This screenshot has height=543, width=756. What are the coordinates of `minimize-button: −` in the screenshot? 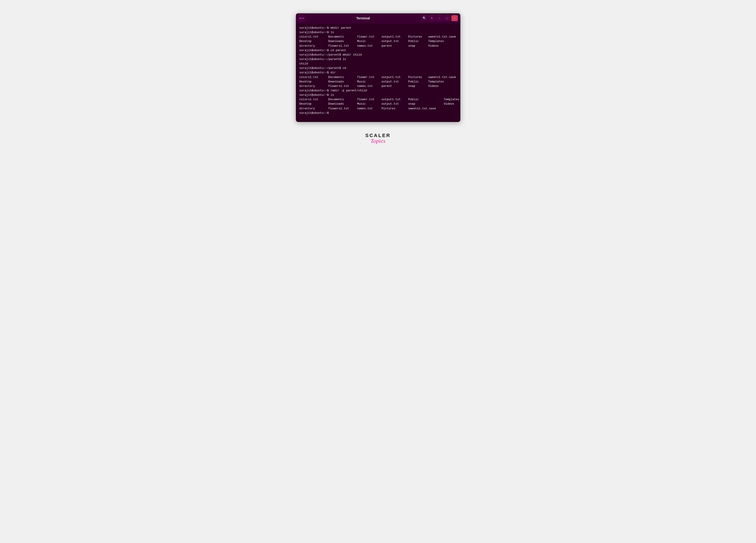 It's located at (439, 18).